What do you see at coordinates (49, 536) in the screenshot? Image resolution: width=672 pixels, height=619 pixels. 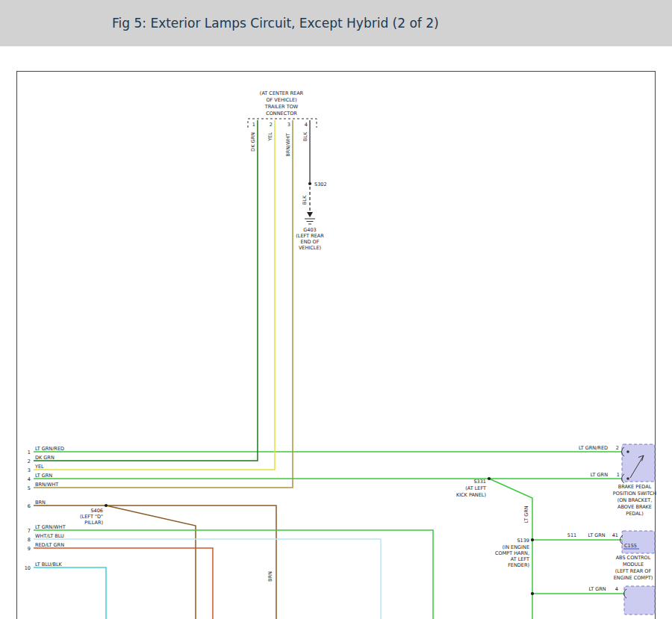 I see `wire-label: WHT/LT BLU` at bounding box center [49, 536].